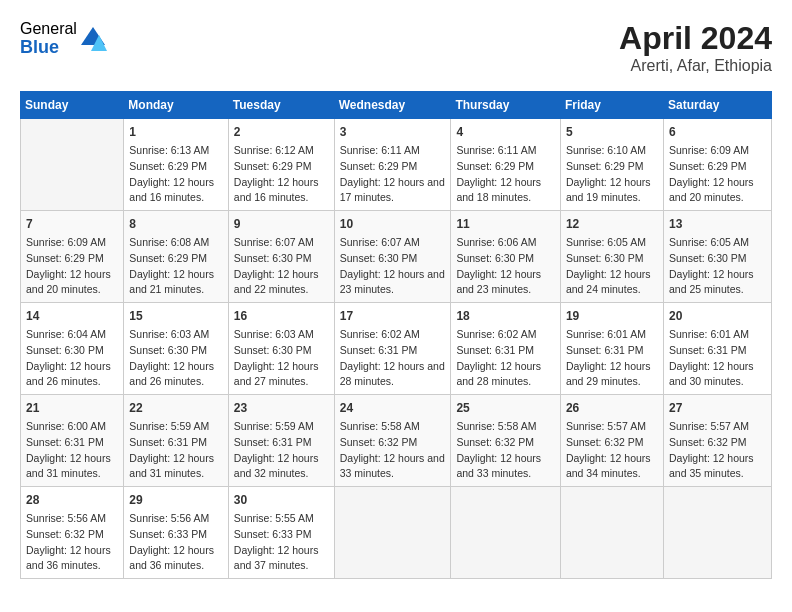 This screenshot has width=792, height=612. What do you see at coordinates (169, 242) in the screenshot?
I see `sunrise-text: Sunrise: 6:08 AM` at bounding box center [169, 242].